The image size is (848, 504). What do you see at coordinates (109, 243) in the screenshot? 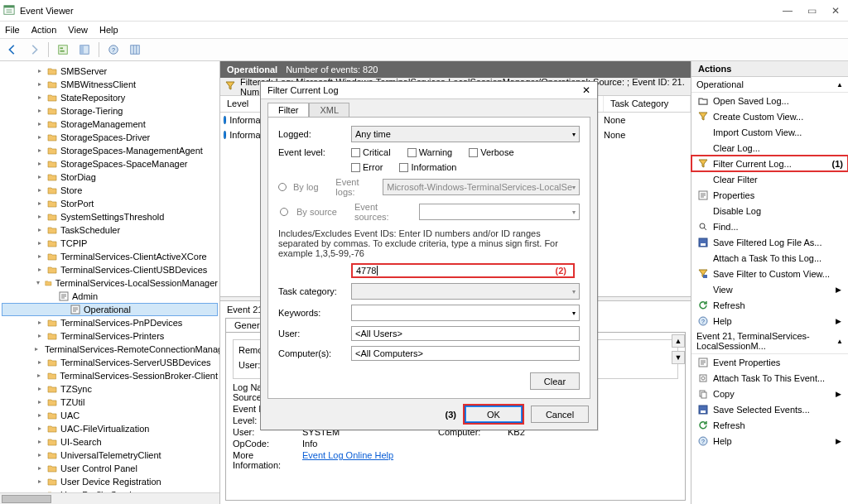
I see `tree-item: ▸TCPIP` at bounding box center [109, 243].